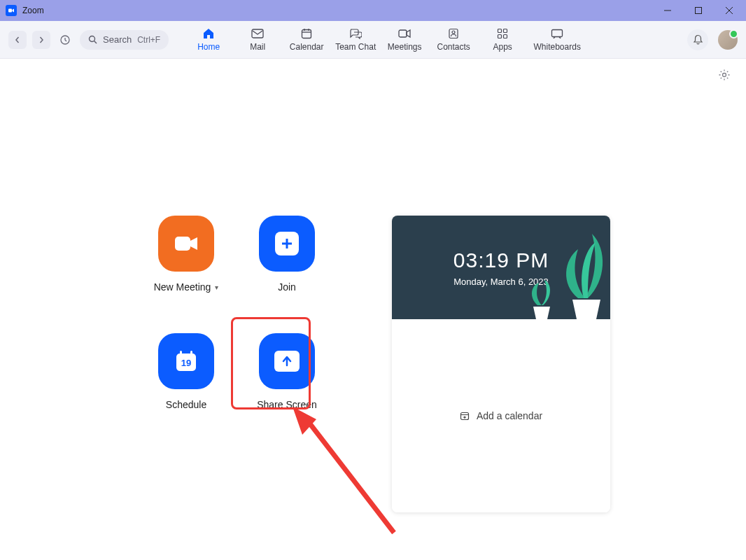 The width and height of the screenshot is (746, 560). What do you see at coordinates (453, 34) in the screenshot?
I see `contacts-icon` at bounding box center [453, 34].